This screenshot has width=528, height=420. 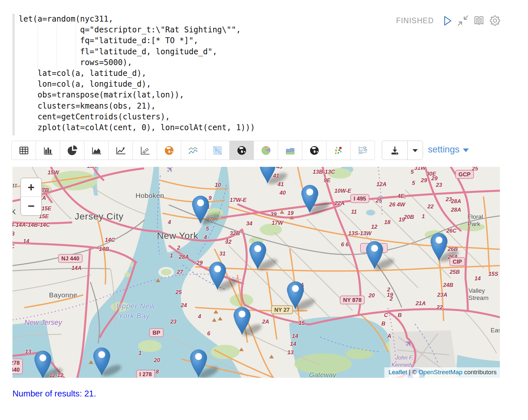 I want to click on map-label: 4, so click(x=169, y=222).